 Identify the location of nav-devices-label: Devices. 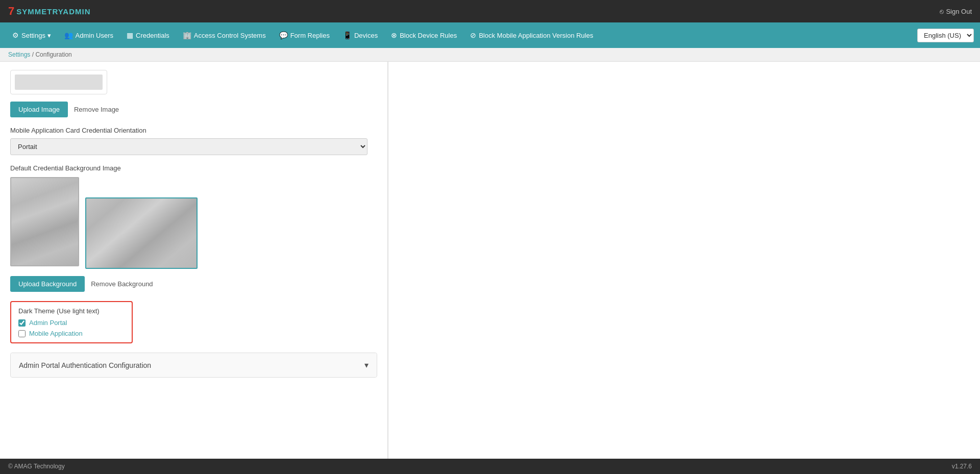
(366, 36).